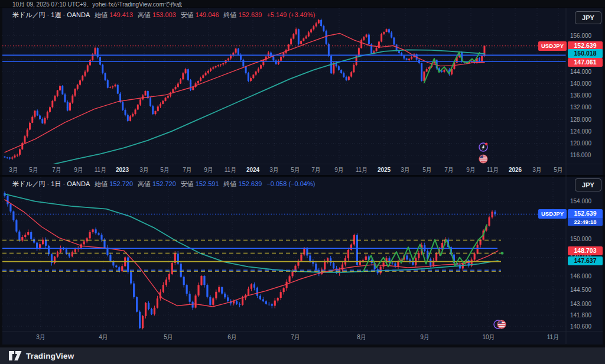 The image size is (605, 364). I want to click on legend-open-value: 149.413, so click(121, 15).